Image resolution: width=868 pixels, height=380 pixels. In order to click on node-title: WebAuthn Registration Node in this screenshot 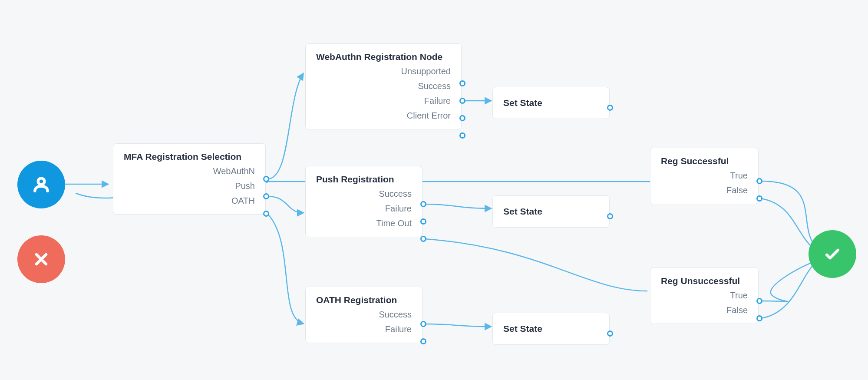, I will do `click(383, 57)`.